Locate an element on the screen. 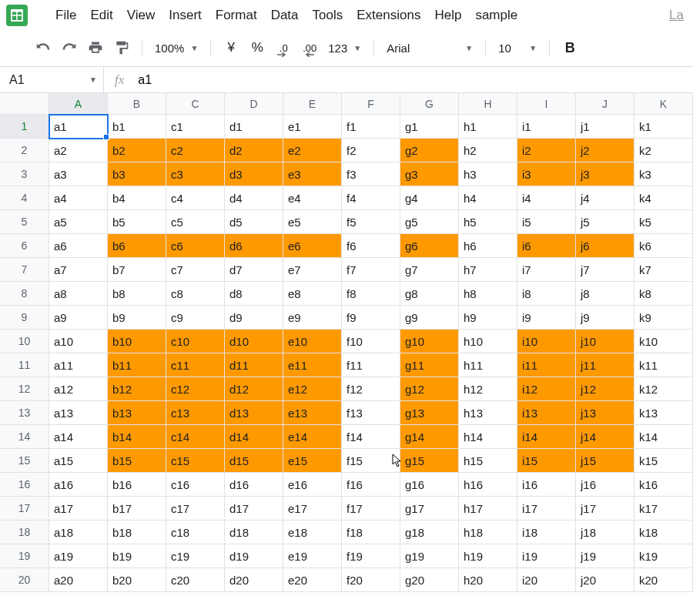 Image resolution: width=693 pixels, height=616 pixels. column-header: E is located at coordinates (313, 104).